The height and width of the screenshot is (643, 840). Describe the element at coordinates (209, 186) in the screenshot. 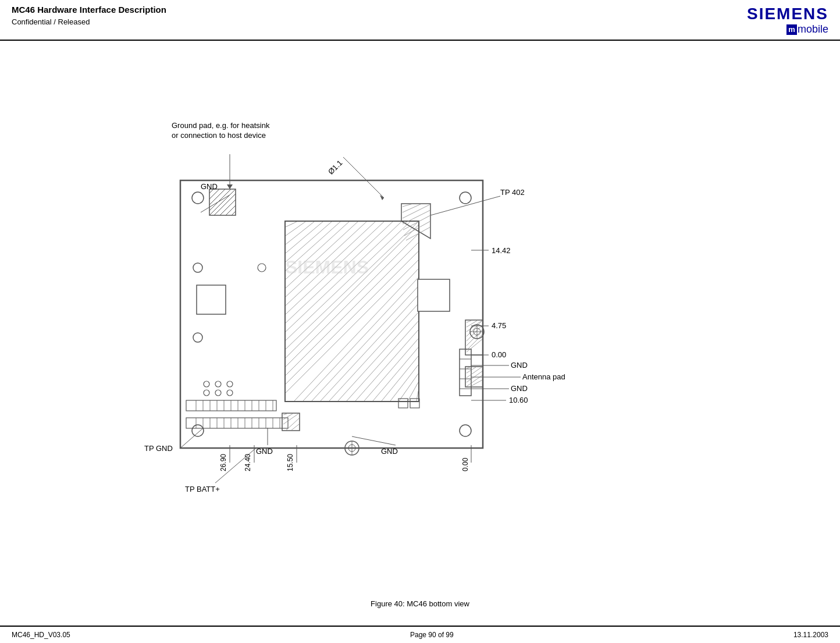

I see `gnd-label-top-left: GND` at that location.